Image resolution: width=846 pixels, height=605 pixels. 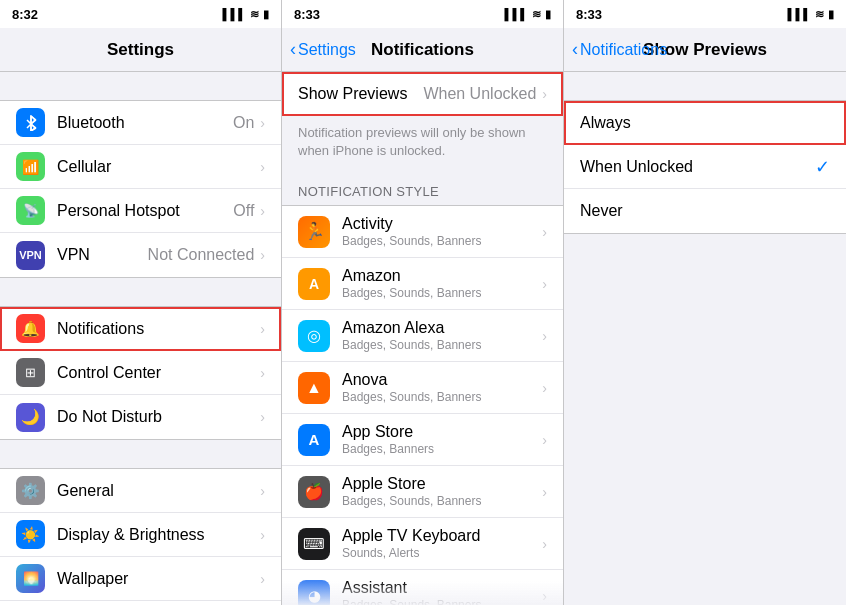 What do you see at coordinates (544, 388) in the screenshot?
I see `anova-chevron: ›` at bounding box center [544, 388].